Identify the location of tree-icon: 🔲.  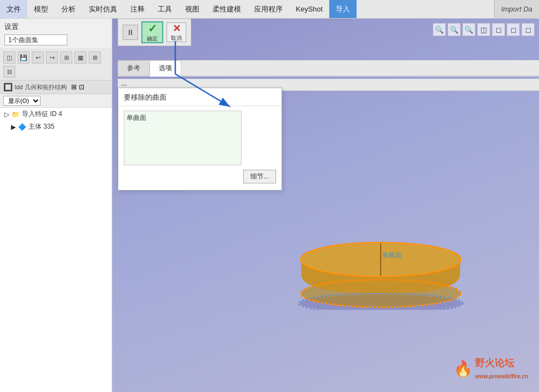
(8, 87).